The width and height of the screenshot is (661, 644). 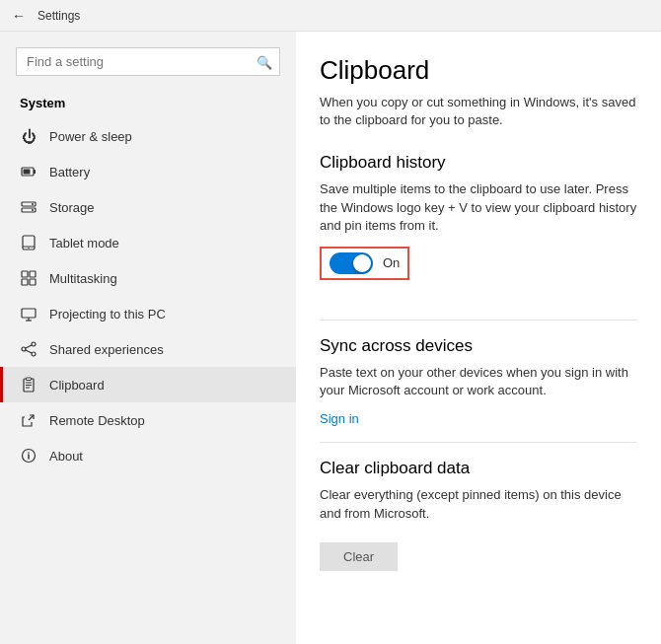 What do you see at coordinates (29, 243) in the screenshot?
I see `tablet-icon` at bounding box center [29, 243].